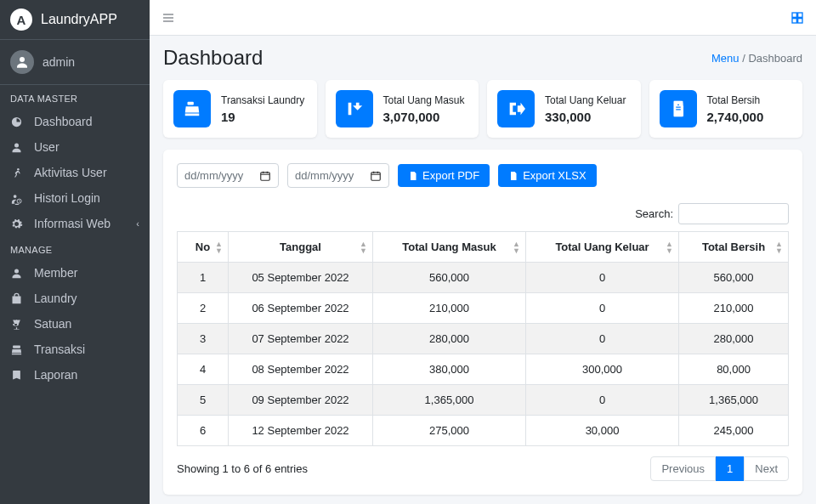 The width and height of the screenshot is (816, 504). I want to click on arrow-in-icon, so click(354, 109).